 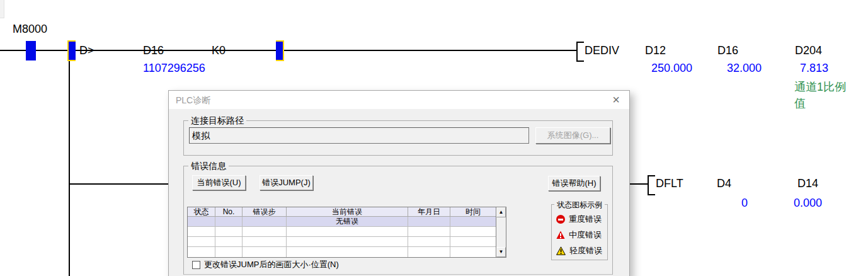 I want to click on compare-operand1: D16, so click(x=154, y=50).